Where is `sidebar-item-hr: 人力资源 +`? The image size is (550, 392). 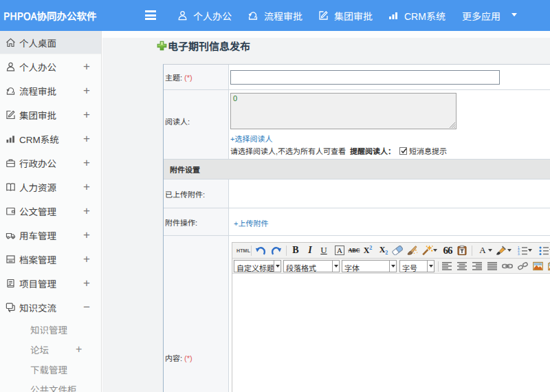 sidebar-item-hr: 人力资源 + is located at coordinates (51, 187).